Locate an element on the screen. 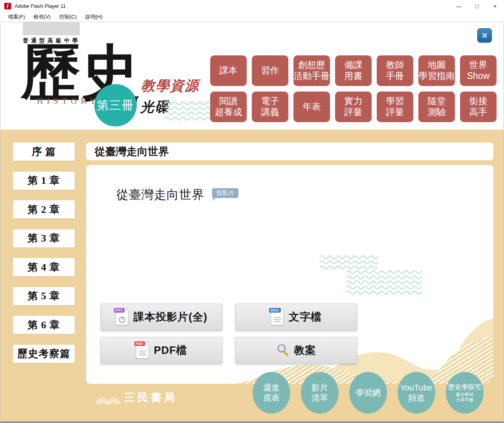 The image size is (504, 423). subject-subtitle: HISTORY is located at coordinates (68, 101).